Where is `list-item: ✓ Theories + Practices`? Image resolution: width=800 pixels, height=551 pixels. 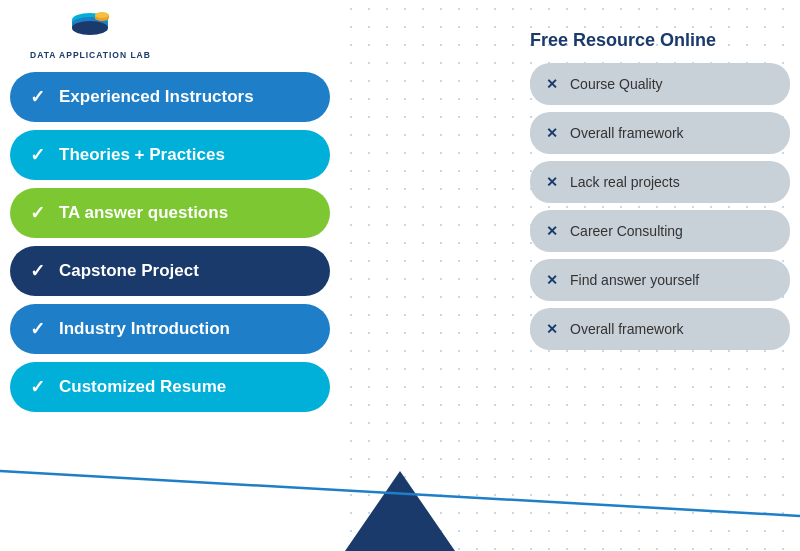
list-item: ✓ Theories + Practices is located at coordinates (170, 155).